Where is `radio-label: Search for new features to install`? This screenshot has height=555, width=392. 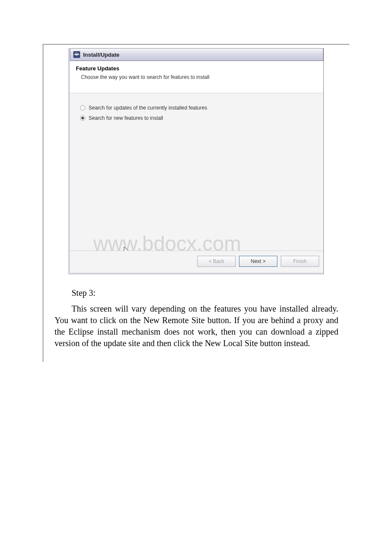
radio-label: Search for new features to install is located at coordinates (126, 118).